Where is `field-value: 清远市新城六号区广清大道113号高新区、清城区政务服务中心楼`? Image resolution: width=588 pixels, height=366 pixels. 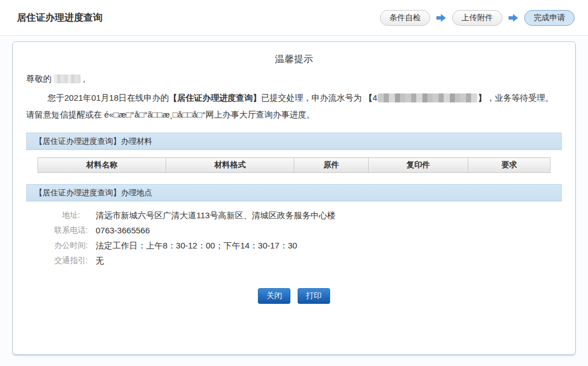
field-value: 清远市新城六号区广清大道113号高新区、清城区政务服务中心楼 is located at coordinates (216, 215).